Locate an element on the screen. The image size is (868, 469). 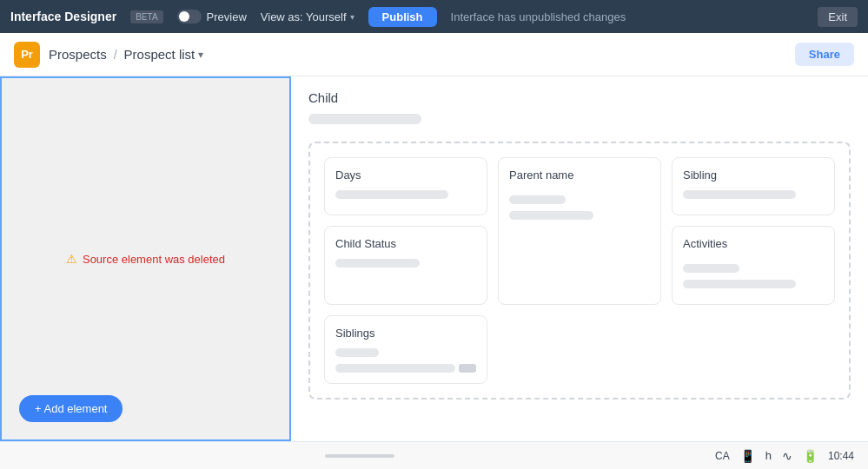
error-text: Source element was deleted is located at coordinates (154, 259).